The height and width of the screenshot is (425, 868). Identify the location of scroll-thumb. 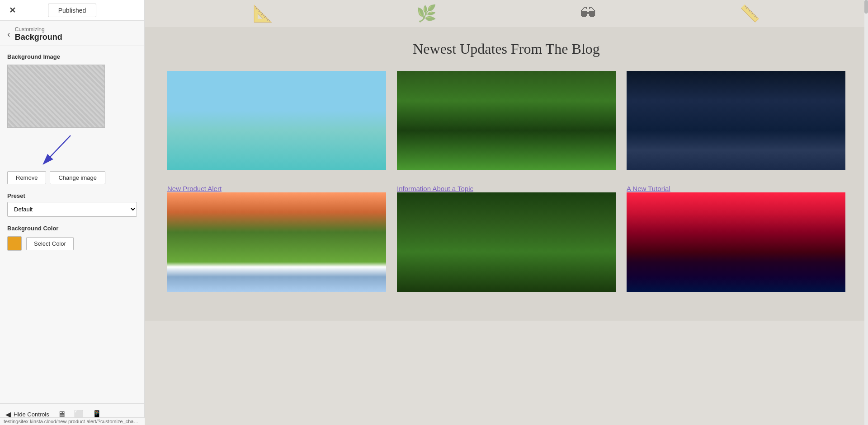
(866, 7).